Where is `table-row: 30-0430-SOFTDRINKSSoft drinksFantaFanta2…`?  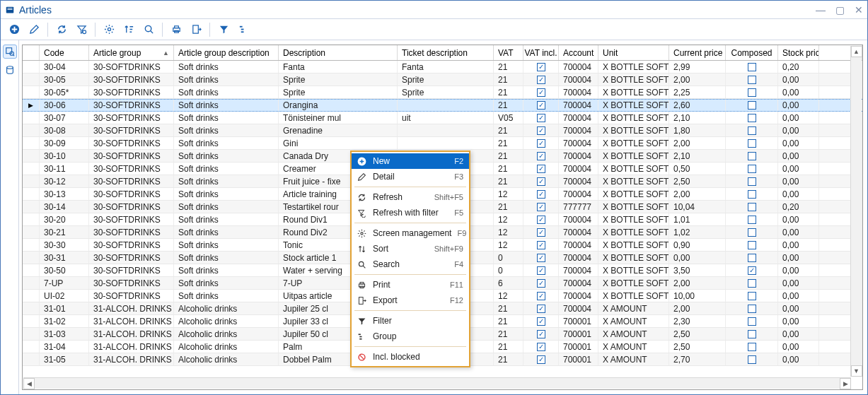
table-row: 30-0430-SOFTDRINKSSoft drinksFantaFanta2… is located at coordinates (443, 67).